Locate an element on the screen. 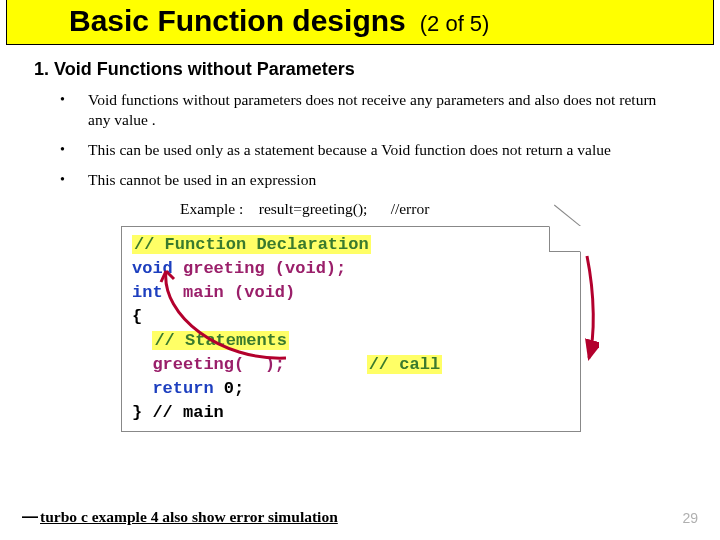  bullet-text: This cannot be used in an expression is located at coordinates (202, 180).